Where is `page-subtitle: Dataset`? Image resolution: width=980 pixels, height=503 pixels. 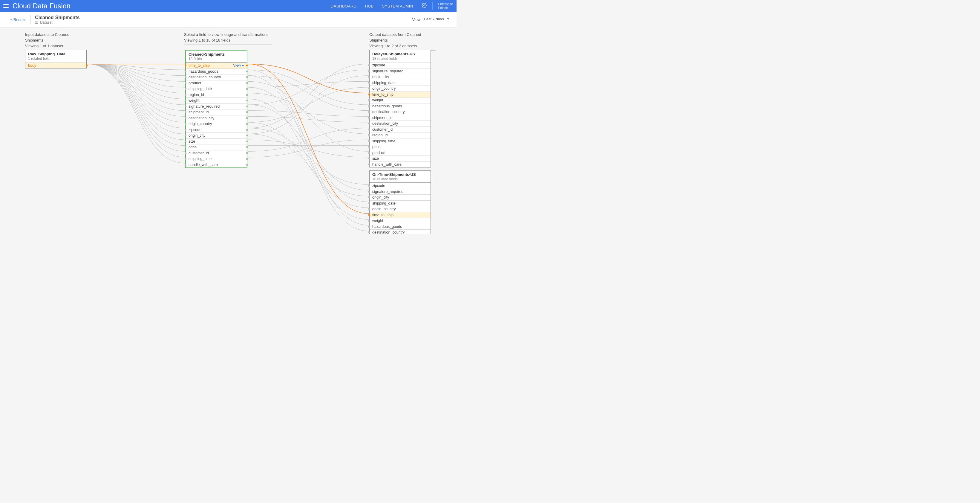
page-subtitle: Dataset is located at coordinates (46, 22).